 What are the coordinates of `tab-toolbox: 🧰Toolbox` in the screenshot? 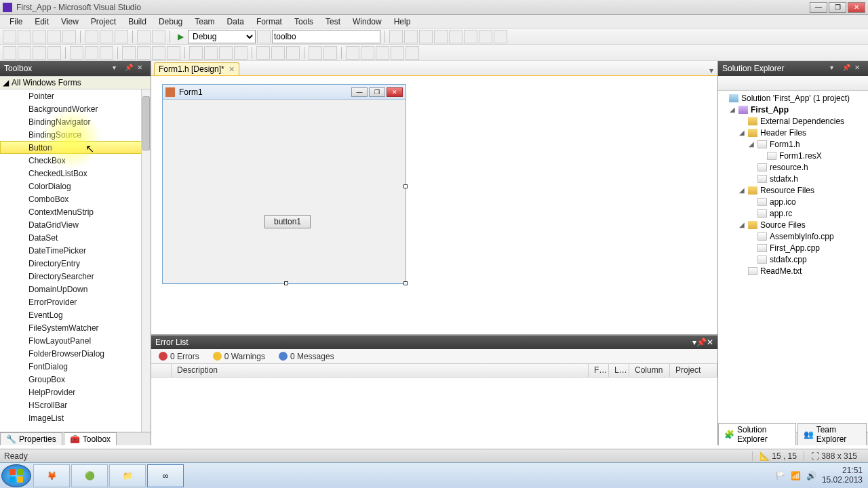 It's located at (90, 439).